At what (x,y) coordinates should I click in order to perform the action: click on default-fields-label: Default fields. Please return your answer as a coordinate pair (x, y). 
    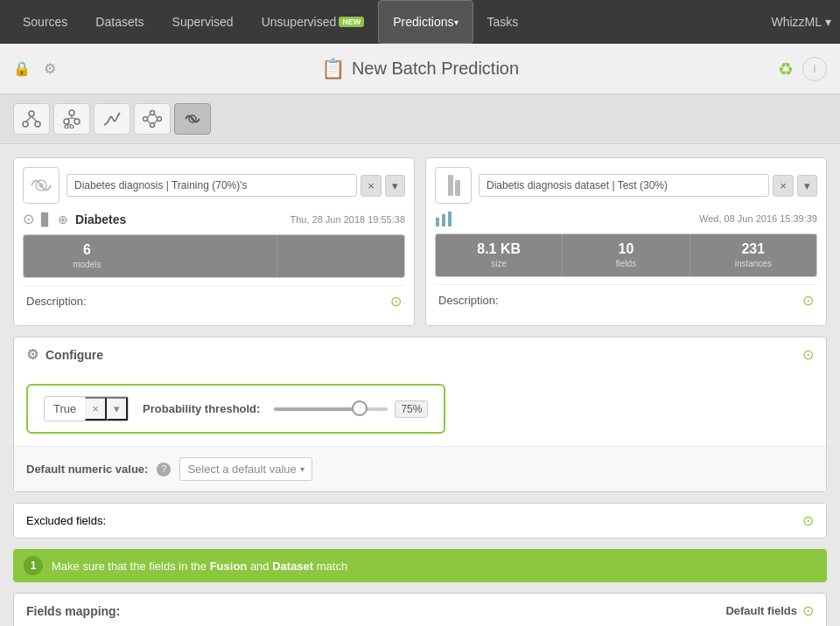
    Looking at the image, I should click on (761, 610).